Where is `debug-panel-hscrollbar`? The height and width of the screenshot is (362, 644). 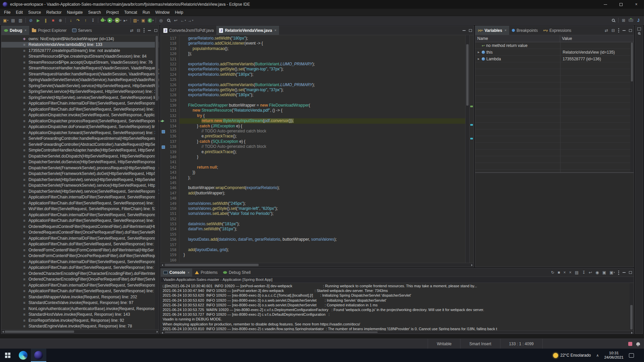
debug-panel-hscrollbar is located at coordinates (80, 331).